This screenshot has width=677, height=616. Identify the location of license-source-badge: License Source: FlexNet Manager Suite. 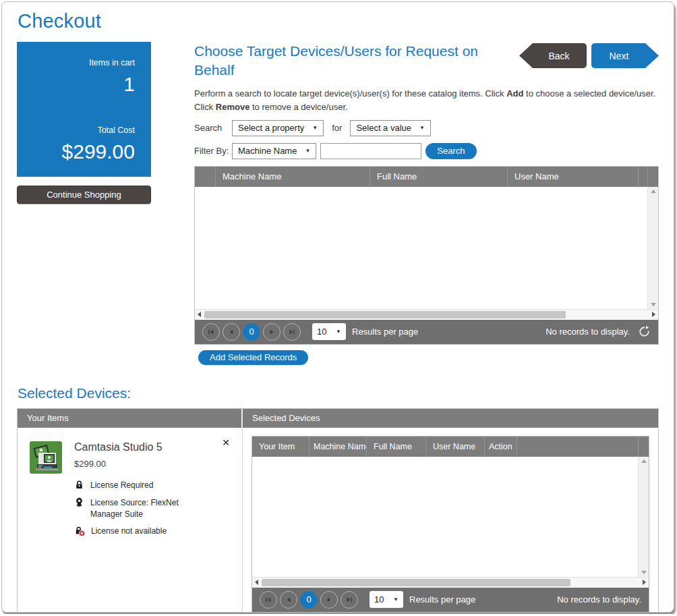
(136, 509).